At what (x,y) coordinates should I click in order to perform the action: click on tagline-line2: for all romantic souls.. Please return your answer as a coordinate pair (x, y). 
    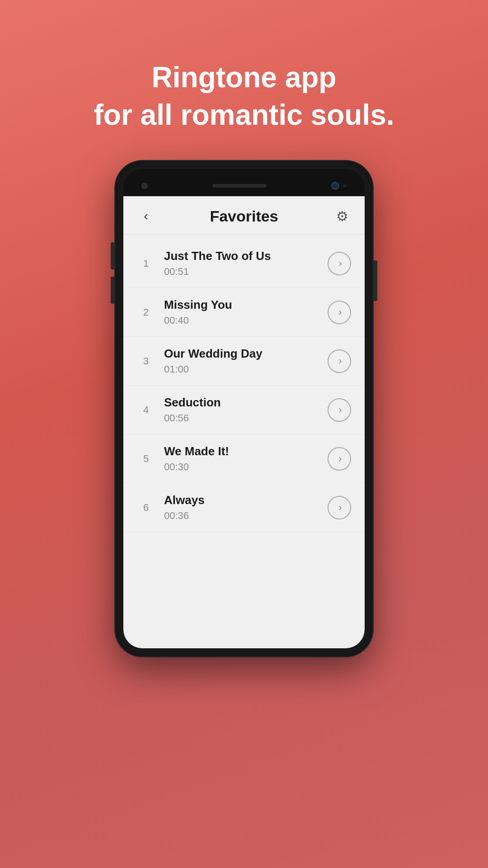
    Looking at the image, I should click on (244, 115).